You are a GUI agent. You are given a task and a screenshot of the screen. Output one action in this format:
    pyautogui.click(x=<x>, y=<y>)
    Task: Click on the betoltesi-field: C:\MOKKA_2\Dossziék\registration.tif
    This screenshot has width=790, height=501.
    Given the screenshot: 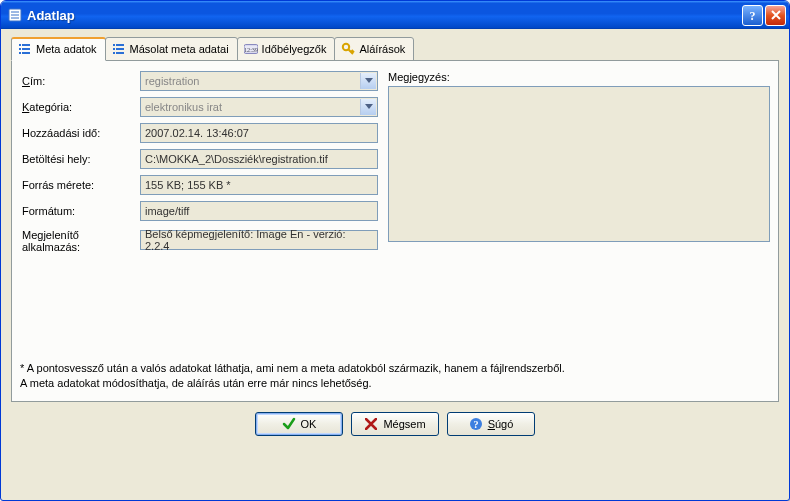 What is the action you would take?
    pyautogui.click(x=259, y=159)
    